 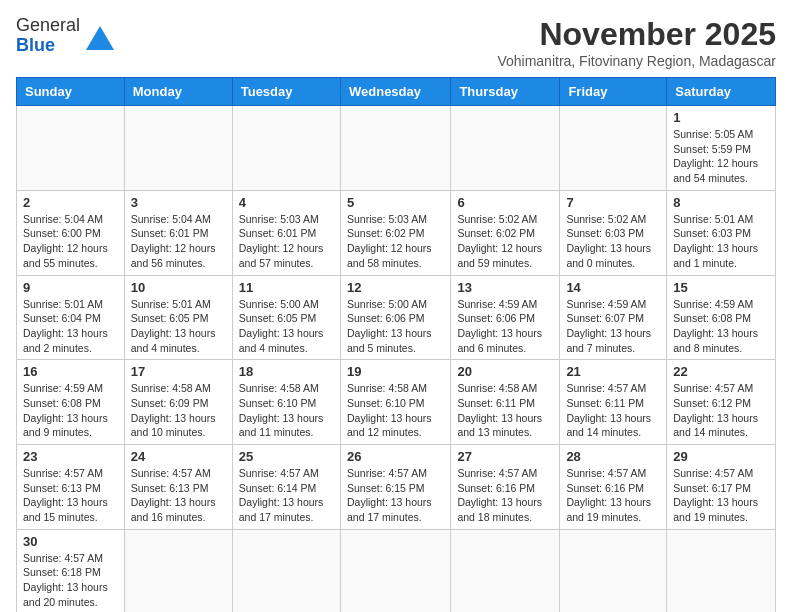 I want to click on day-number: 9, so click(x=70, y=288).